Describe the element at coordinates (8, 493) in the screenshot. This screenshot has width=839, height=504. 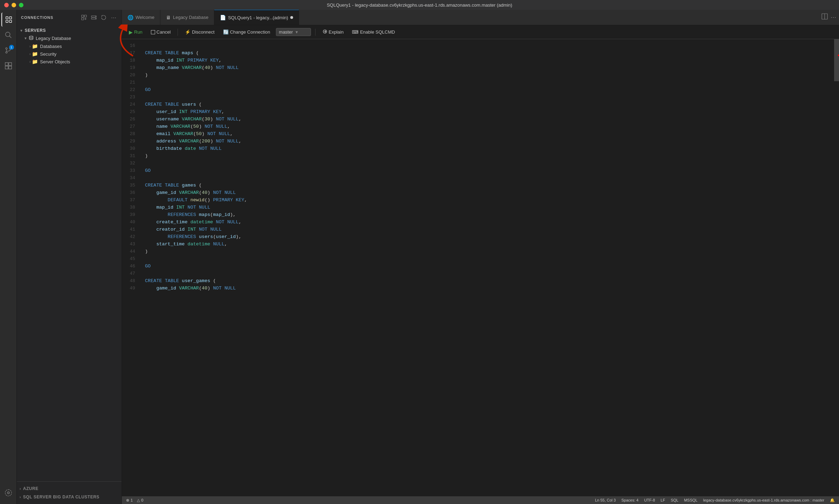
I see `activity-settings-icon` at that location.